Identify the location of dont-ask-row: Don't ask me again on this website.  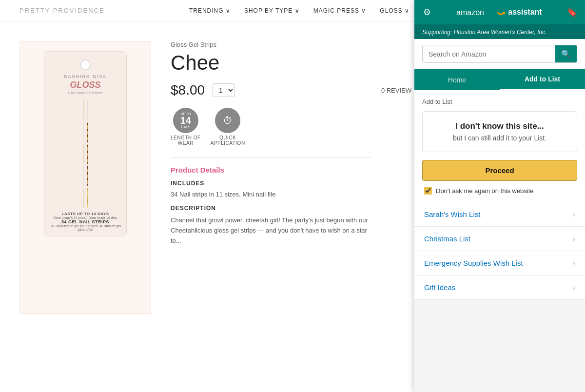
(500, 191).